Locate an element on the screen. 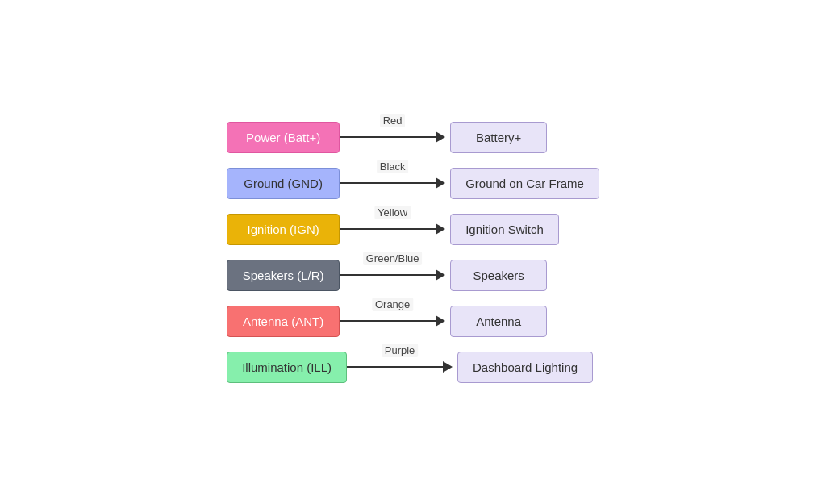 Image resolution: width=826 pixels, height=504 pixels. source-box-speakers: Speakers (L/R) is located at coordinates (283, 276).